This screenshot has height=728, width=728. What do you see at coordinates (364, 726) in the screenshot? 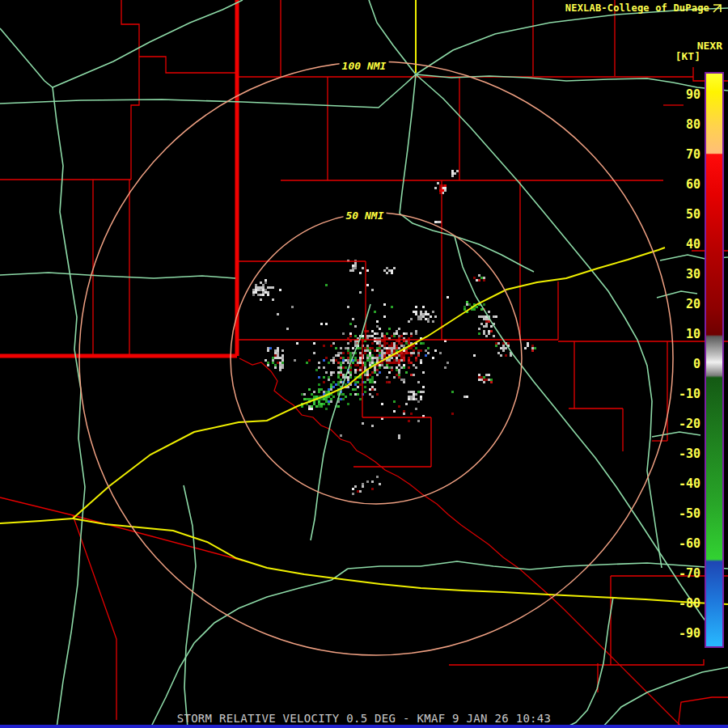
I see `bottom-blue-strip` at bounding box center [364, 726].